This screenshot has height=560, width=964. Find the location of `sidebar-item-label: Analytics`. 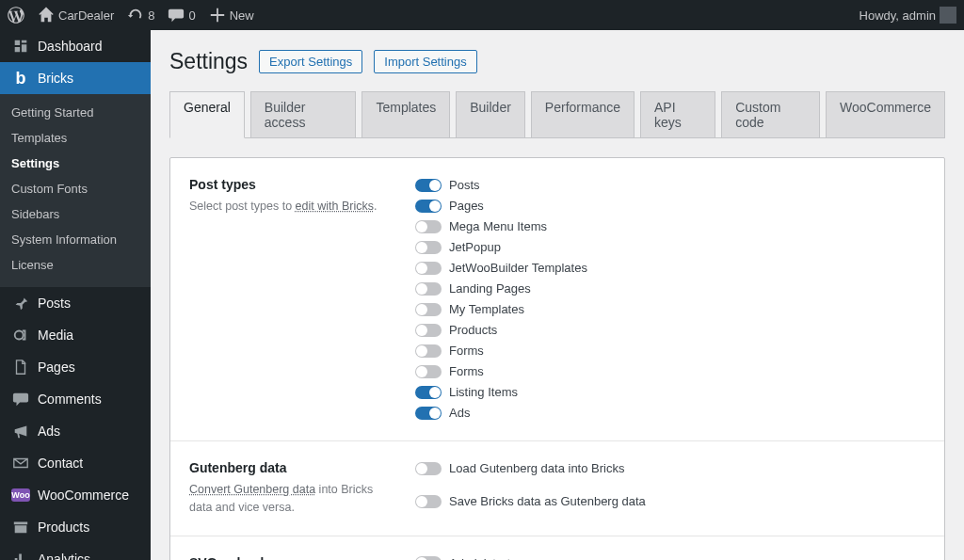

sidebar-item-label: Analytics is located at coordinates (64, 555).